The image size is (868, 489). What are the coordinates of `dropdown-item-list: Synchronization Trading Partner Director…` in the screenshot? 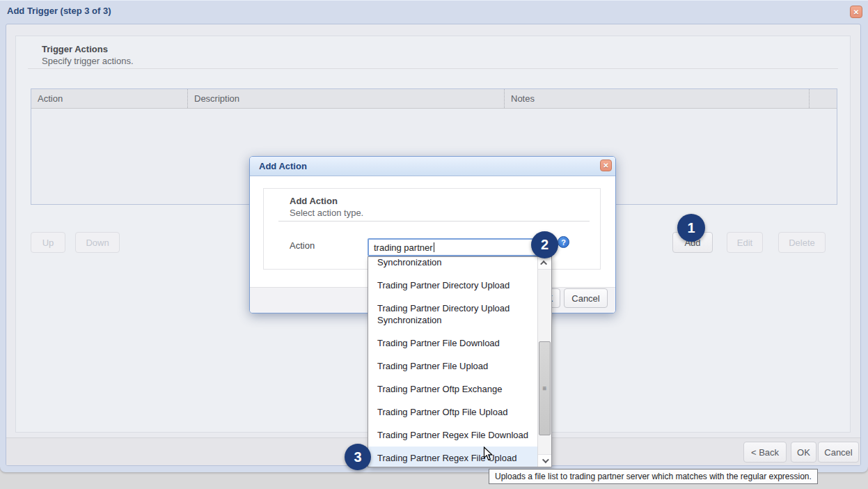 It's located at (452, 362).